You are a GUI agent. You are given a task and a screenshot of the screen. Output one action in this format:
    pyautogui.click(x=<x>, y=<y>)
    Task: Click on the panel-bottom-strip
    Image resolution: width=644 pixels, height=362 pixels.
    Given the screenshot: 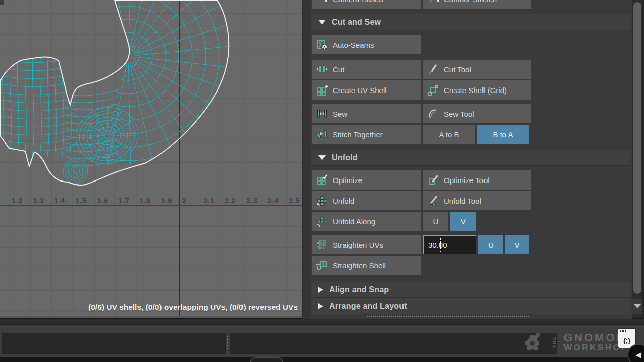 What is the action you would take?
    pyautogui.click(x=322, y=322)
    